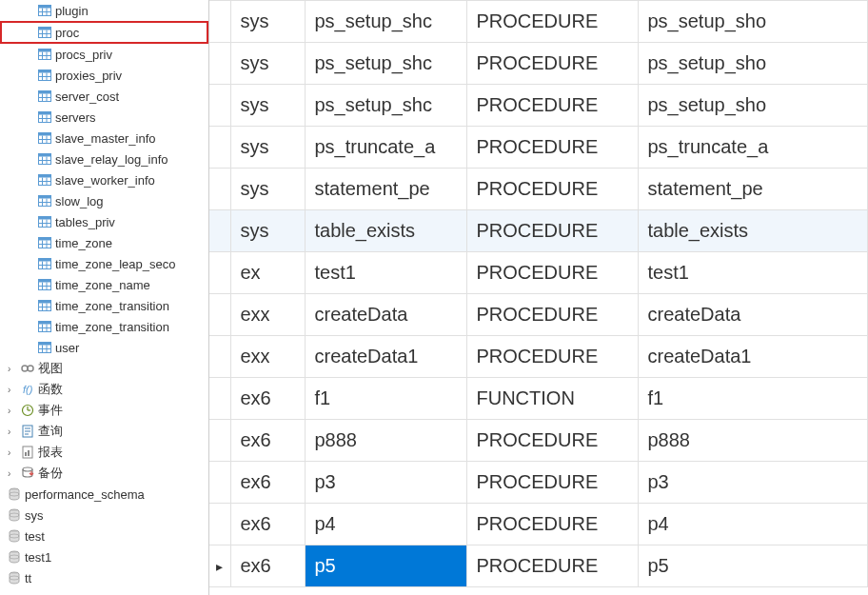  I want to click on table-item: slow_log, so click(105, 201).